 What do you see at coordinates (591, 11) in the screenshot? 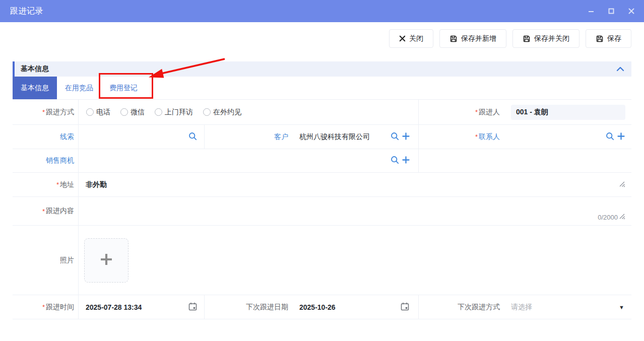
I see `minimize-icon` at bounding box center [591, 11].